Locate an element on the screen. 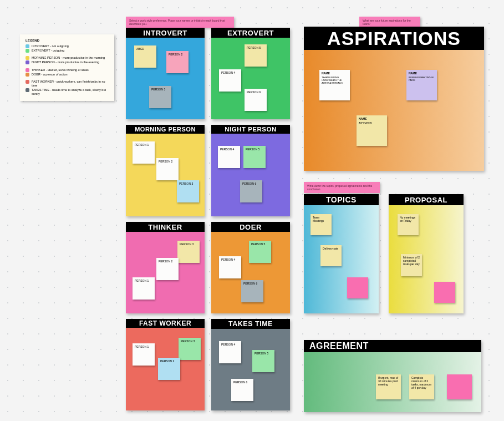 The height and width of the screenshot is (421, 504). board-title: AGREEMENT is located at coordinates (393, 346).